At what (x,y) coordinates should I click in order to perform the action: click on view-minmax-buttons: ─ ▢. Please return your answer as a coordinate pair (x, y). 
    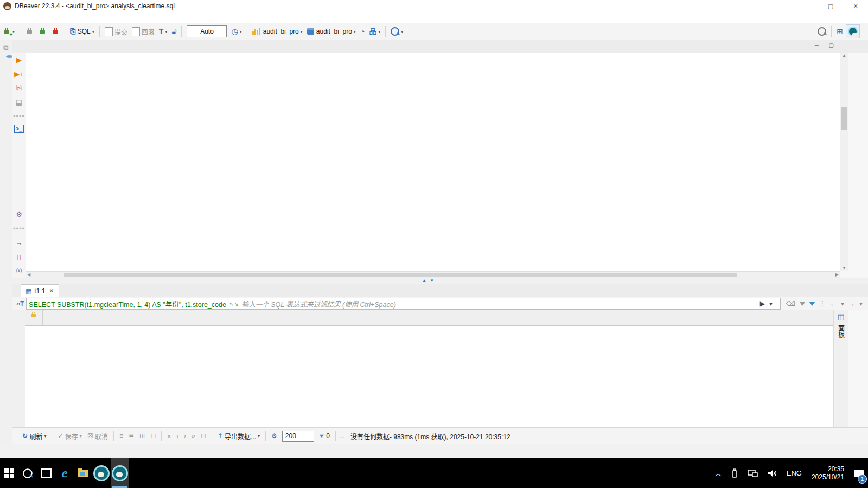
    Looking at the image, I should click on (827, 46).